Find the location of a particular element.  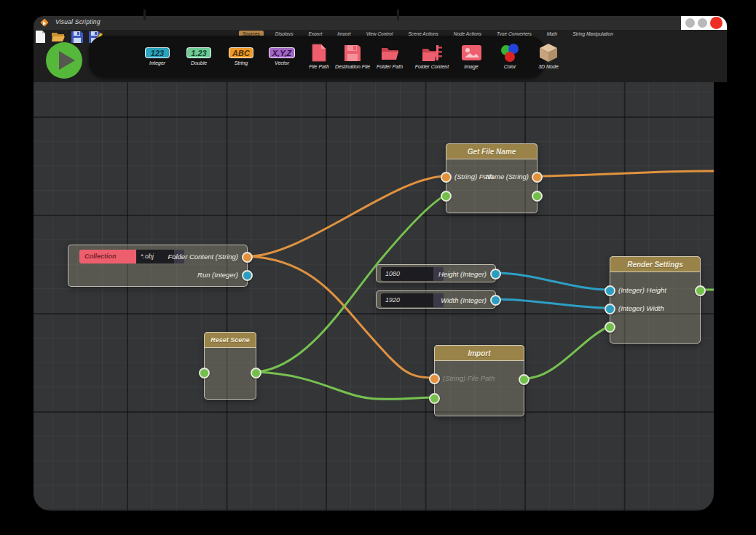

palette-item-folder-content: Folder Content is located at coordinates (432, 57).